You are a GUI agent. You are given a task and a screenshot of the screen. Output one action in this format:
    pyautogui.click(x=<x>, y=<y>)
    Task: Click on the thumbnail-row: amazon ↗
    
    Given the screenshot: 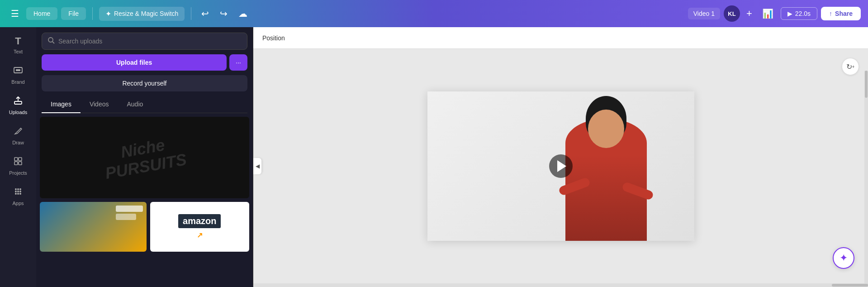 What is the action you would take?
    pyautogui.click(x=145, y=227)
    